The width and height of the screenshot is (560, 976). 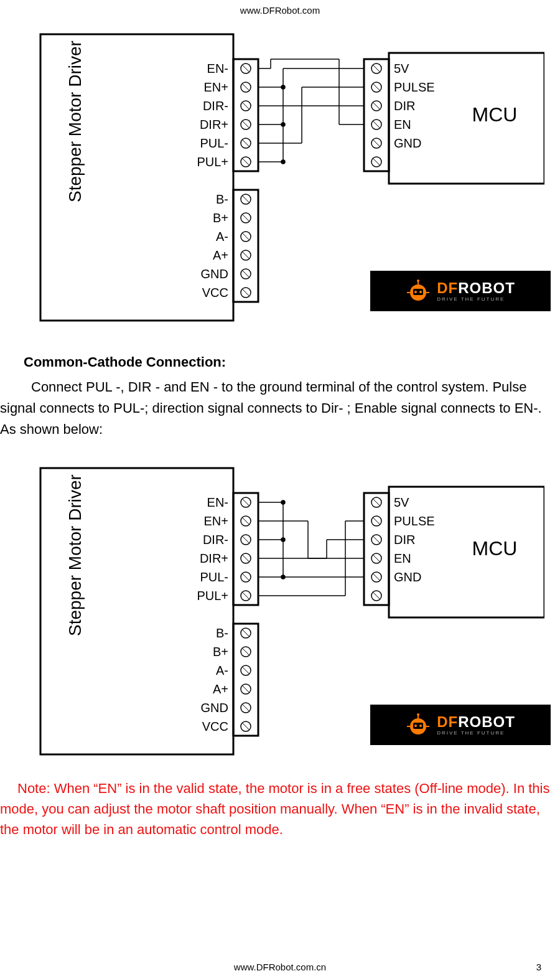 I want to click on footer: www.DFRobot.com.cn 3, so click(x=280, y=967).